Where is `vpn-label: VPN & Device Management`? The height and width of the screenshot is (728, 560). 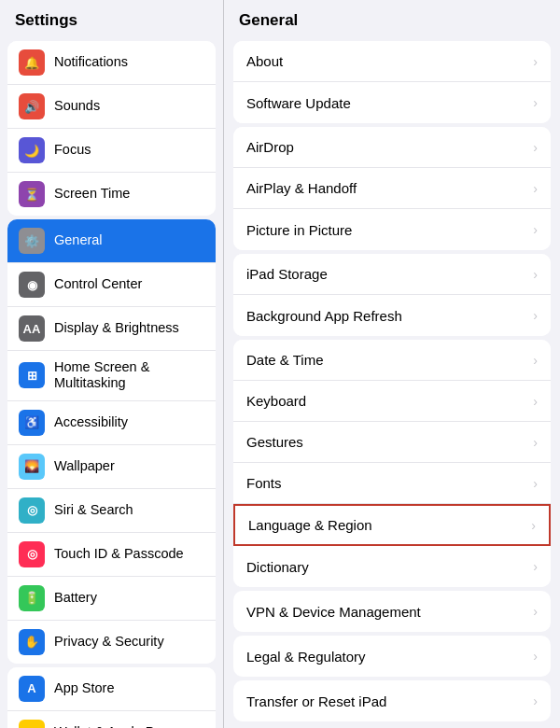
vpn-label: VPN & Device Management is located at coordinates (390, 612).